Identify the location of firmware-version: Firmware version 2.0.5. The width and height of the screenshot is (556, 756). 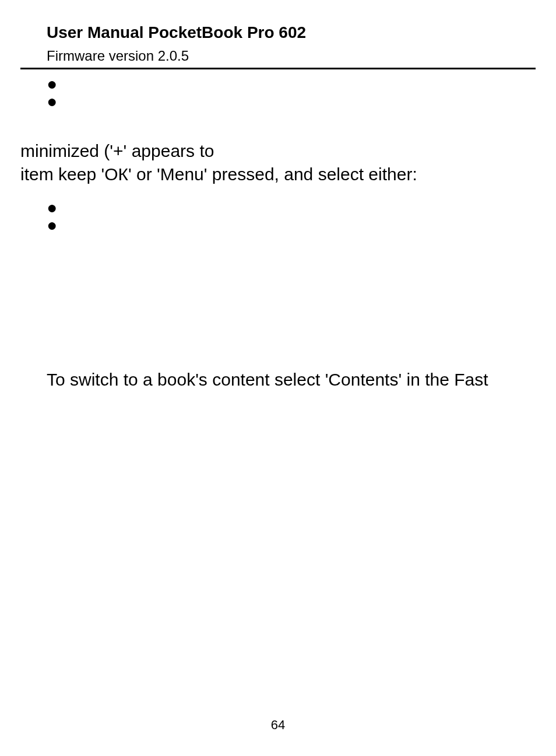
(291, 56).